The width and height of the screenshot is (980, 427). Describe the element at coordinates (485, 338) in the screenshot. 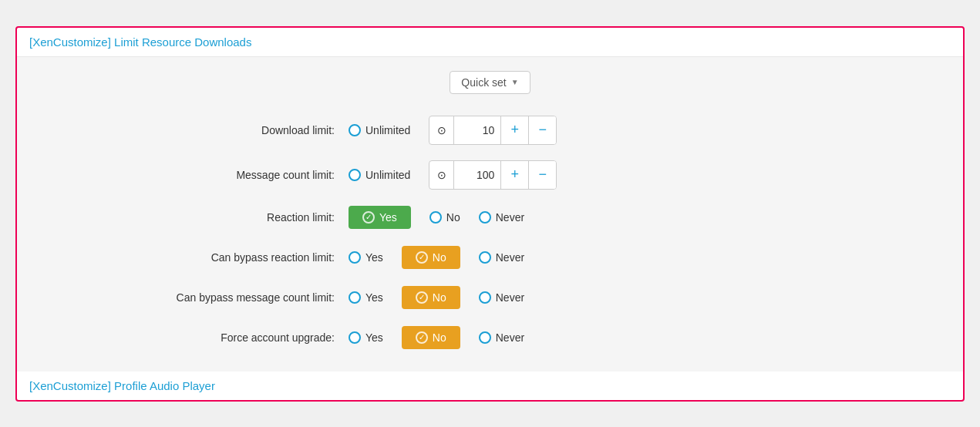

I see `force-upgrade-never-radio` at that location.